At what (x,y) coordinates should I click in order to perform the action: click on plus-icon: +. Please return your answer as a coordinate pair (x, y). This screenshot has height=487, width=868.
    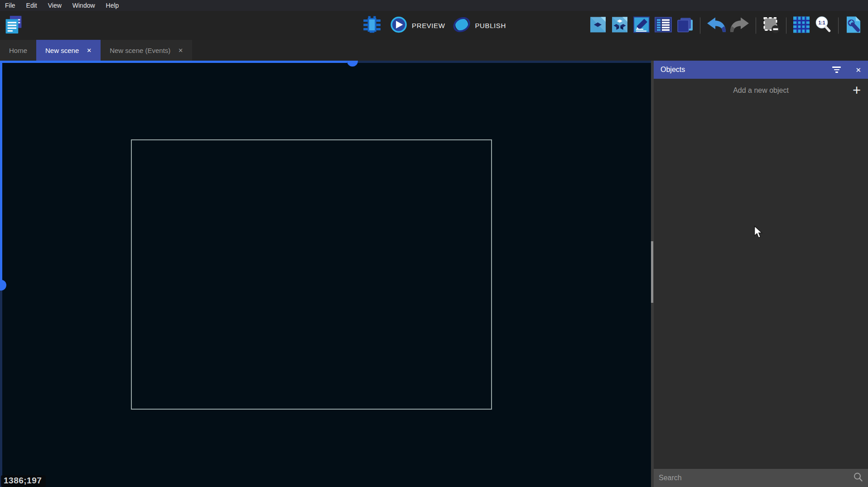
    Looking at the image, I should click on (857, 91).